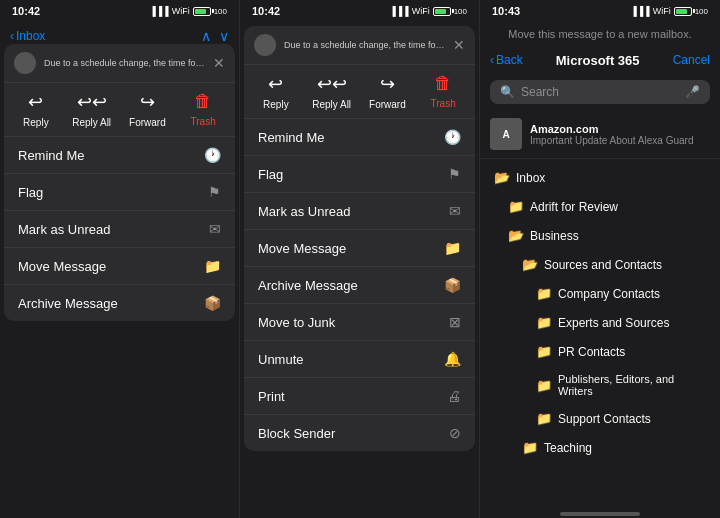  What do you see at coordinates (360, 212) in the screenshot?
I see `menu-item-unread-mid: Mark as Unread ✉` at bounding box center [360, 212].